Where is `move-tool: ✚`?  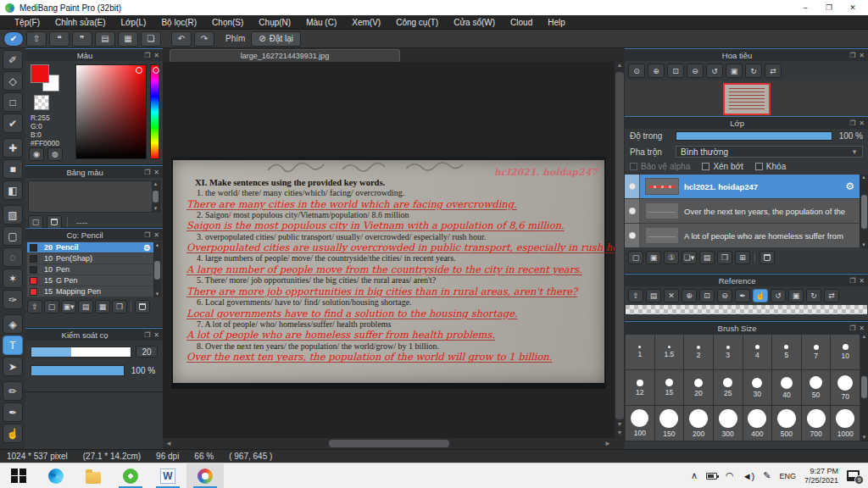
move-tool: ✚ is located at coordinates (13, 147).